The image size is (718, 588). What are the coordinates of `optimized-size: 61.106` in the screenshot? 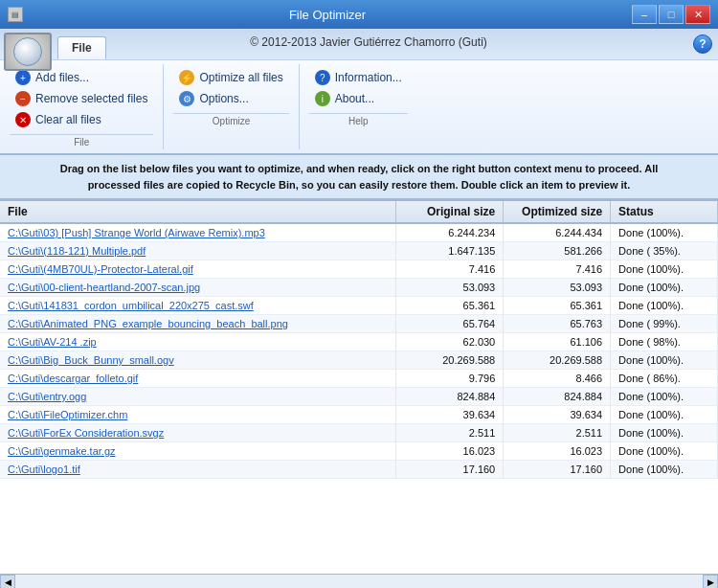 It's located at (557, 343).